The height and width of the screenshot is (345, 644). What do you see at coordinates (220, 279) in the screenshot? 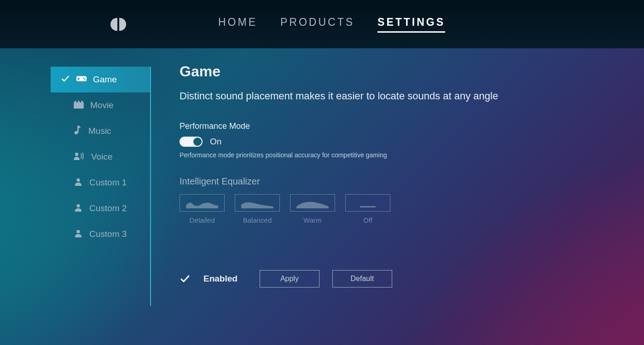
I see `enabled-label: Enabled` at bounding box center [220, 279].